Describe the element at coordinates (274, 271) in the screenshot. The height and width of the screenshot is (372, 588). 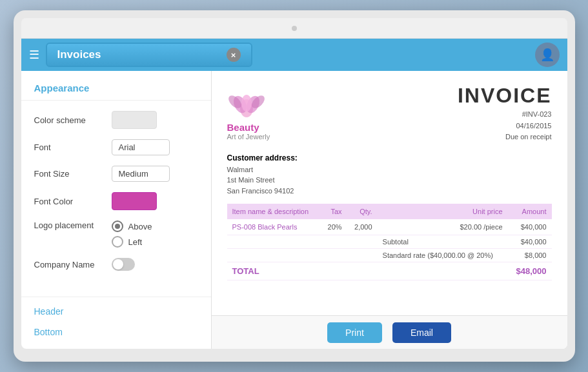
I see `total-label: TOTAL` at that location.